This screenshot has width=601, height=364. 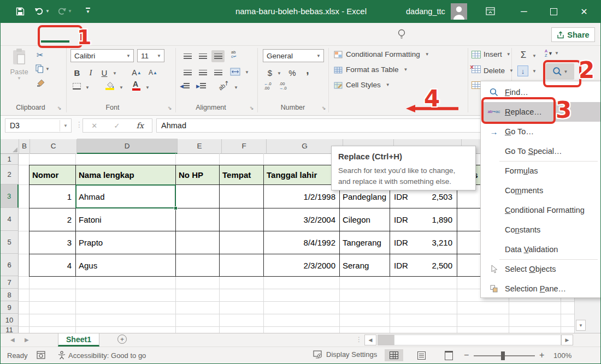 What do you see at coordinates (362, 85) in the screenshot?
I see `cell-styles-button: Cell Styles▼` at bounding box center [362, 85].